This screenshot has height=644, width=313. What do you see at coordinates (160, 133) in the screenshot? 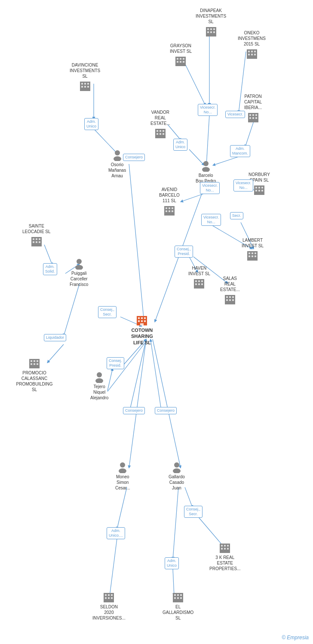
I see `vandor-icon` at bounding box center [160, 133].